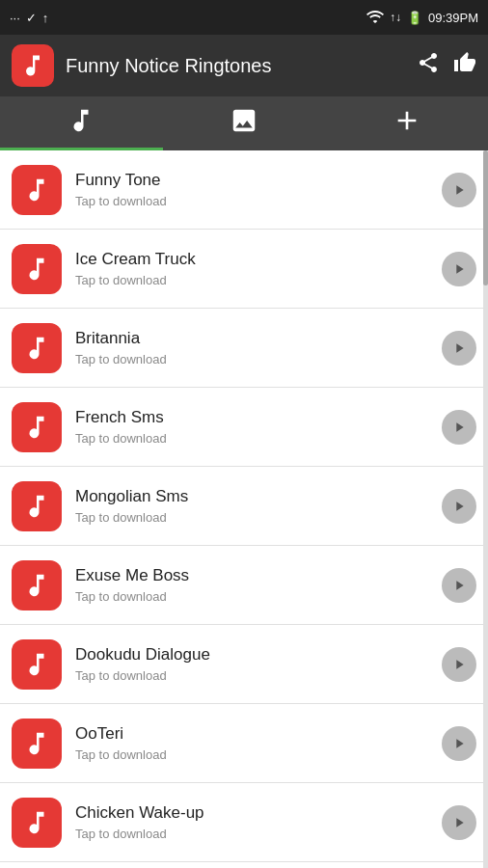 This screenshot has height=868, width=488. What do you see at coordinates (258, 505) in the screenshot?
I see `item-text: Mongolian Sms Tap to download` at bounding box center [258, 505].